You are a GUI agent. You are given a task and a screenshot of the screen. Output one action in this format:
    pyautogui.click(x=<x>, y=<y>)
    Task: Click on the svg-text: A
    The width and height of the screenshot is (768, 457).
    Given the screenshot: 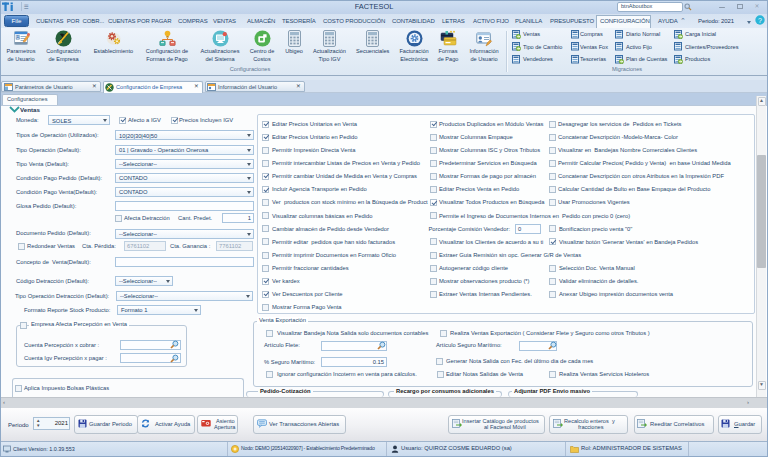 What is the action you would take?
    pyautogui.click(x=18, y=38)
    